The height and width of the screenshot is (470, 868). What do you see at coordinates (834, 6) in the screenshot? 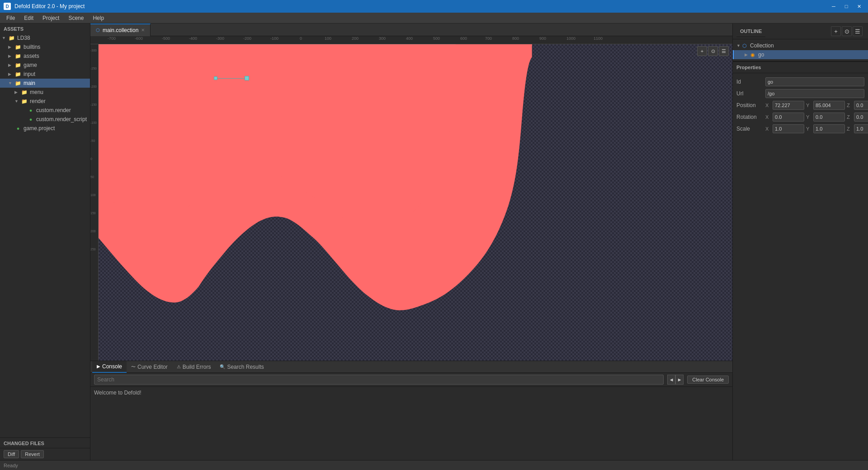
I see `minimize-button: ─` at bounding box center [834, 6].